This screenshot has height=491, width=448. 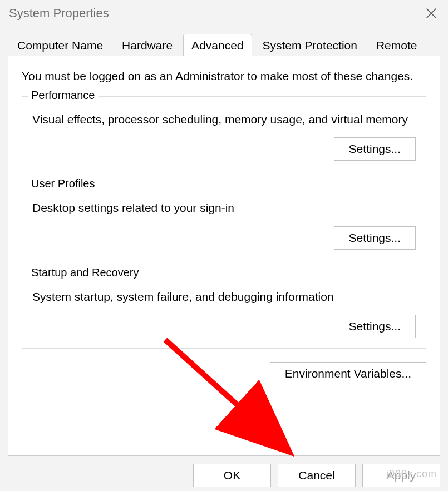 What do you see at coordinates (348, 374) in the screenshot?
I see `environment-variables-button: Environment Variables...` at bounding box center [348, 374].